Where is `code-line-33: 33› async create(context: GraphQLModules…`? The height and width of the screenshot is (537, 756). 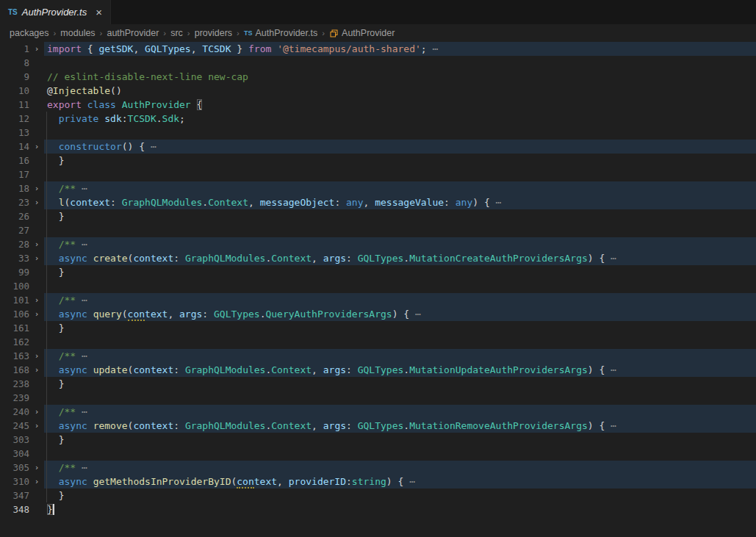
code-line-33: 33› async create(context: GraphQLModules… is located at coordinates (378, 259).